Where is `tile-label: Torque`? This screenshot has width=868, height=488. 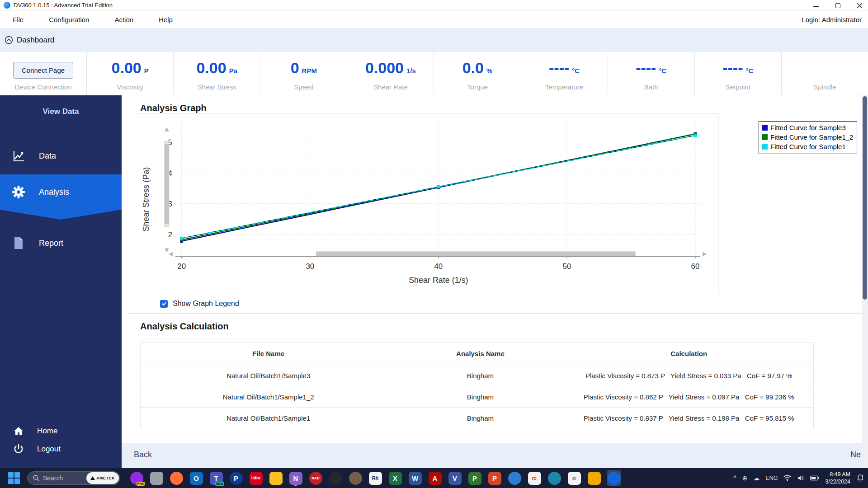
tile-label: Torque is located at coordinates (477, 87).